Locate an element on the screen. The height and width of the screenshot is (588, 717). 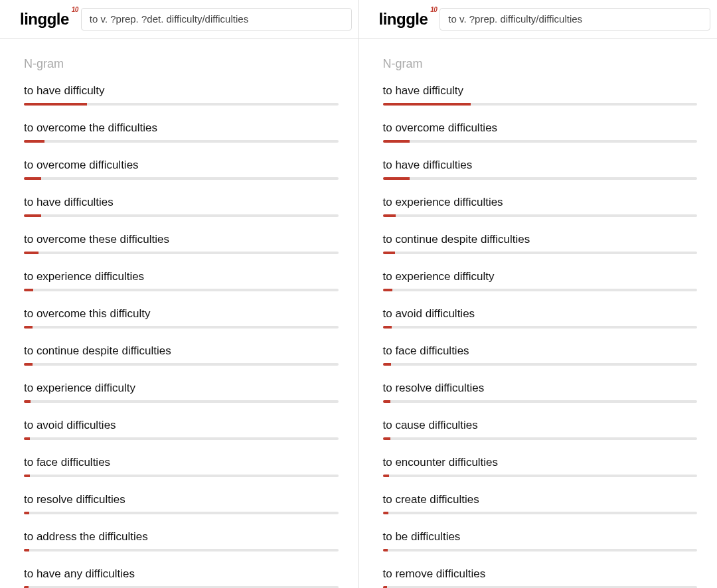
result-text: to have difficulty is located at coordinates (181, 91).